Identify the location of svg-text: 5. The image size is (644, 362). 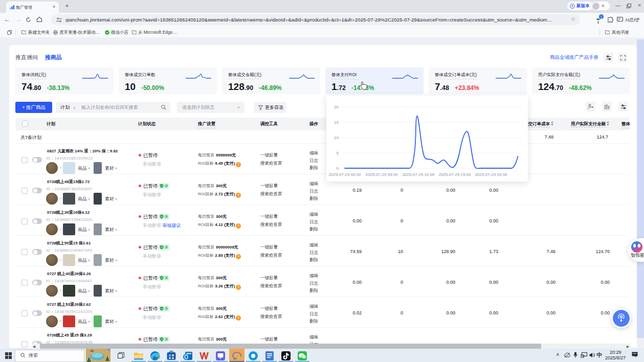
(338, 153).